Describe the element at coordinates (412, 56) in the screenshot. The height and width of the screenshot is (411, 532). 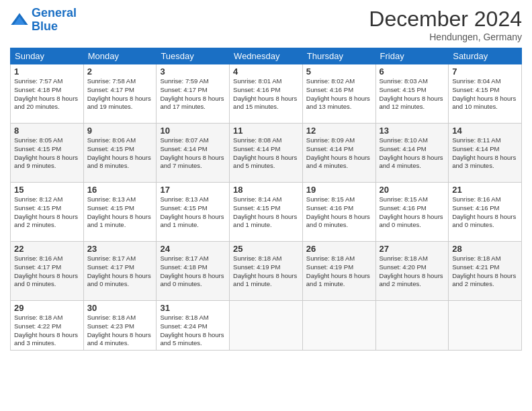
I see `col-friday: Friday` at that location.